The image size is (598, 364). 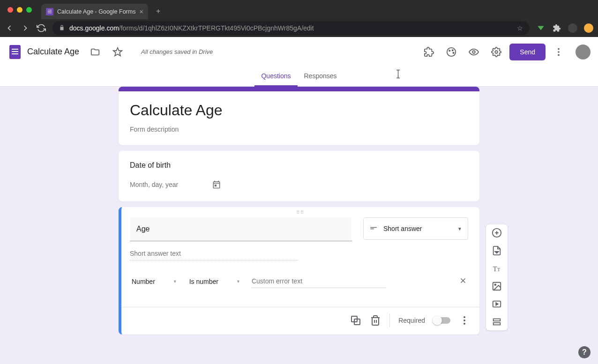 What do you see at coordinates (497, 251) in the screenshot?
I see `import-questions-icon` at bounding box center [497, 251].